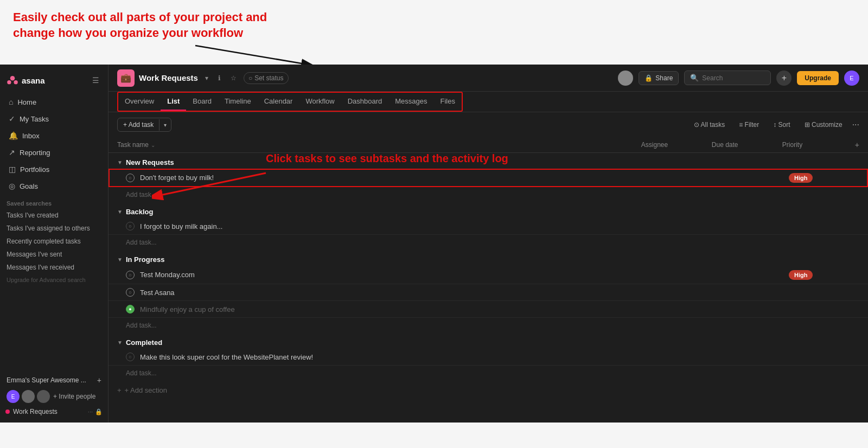 The width and height of the screenshot is (868, 448). Describe the element at coordinates (818, 145) in the screenshot. I see `col-priority: Priority` at that location.